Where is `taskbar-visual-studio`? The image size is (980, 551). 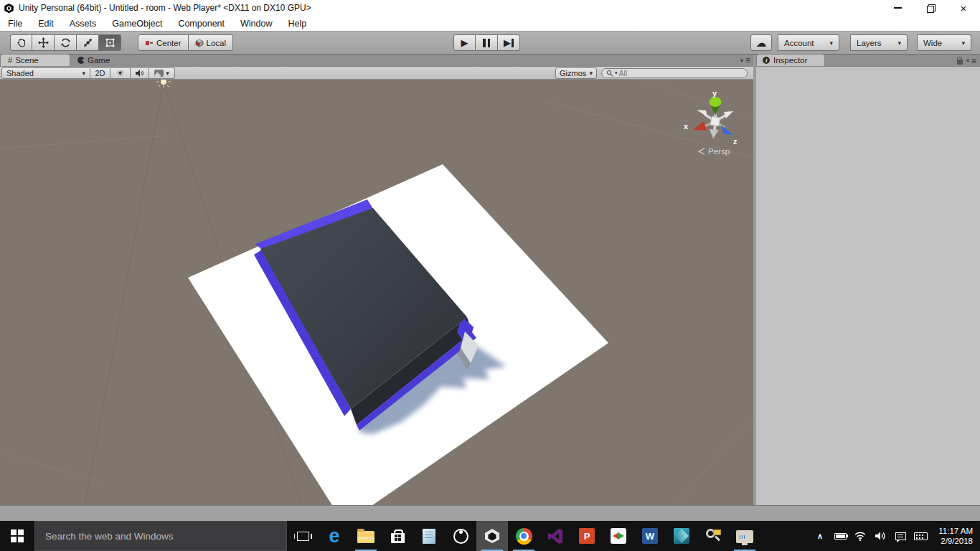 taskbar-visual-studio is located at coordinates (555, 536).